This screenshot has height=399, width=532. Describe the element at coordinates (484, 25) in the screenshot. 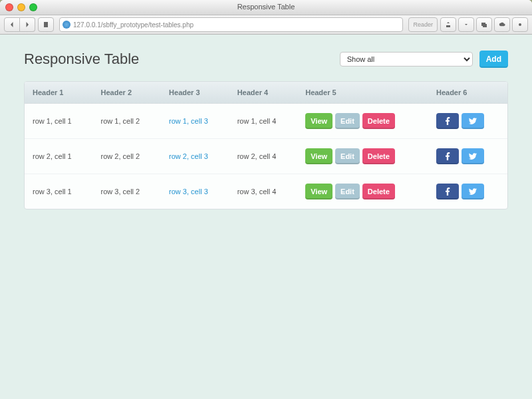

I see `tabs-button` at that location.